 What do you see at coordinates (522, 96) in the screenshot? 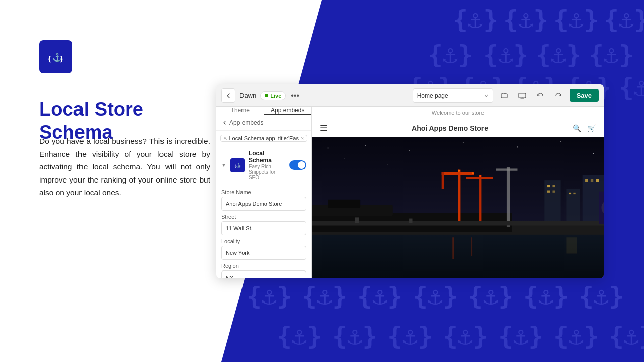
I see `desktop-icon-button` at bounding box center [522, 96].